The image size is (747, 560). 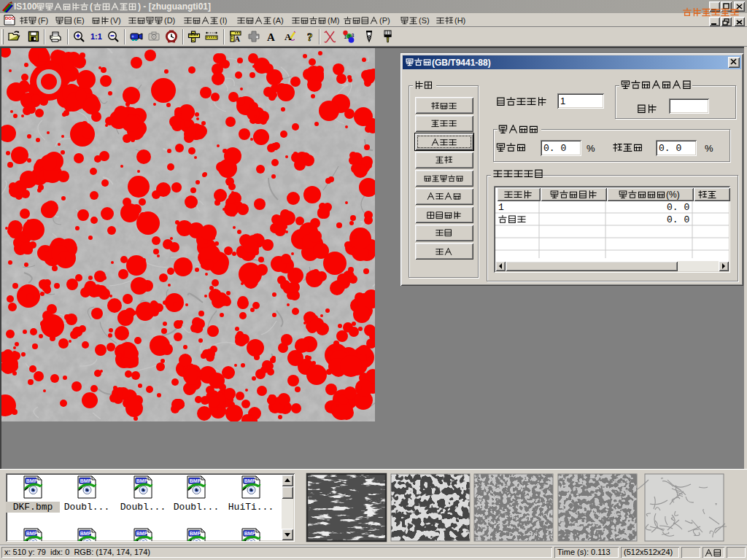 What do you see at coordinates (353, 35) in the screenshot?
I see `svg-text: 3` at bounding box center [353, 35].